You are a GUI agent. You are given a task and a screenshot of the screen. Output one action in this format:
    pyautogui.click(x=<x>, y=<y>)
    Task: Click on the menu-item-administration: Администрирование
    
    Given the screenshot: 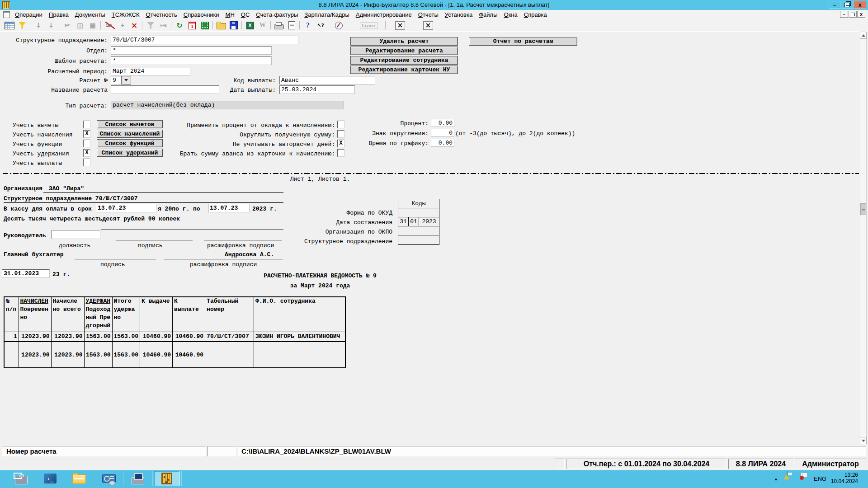 What is the action you would take?
    pyautogui.click(x=384, y=14)
    